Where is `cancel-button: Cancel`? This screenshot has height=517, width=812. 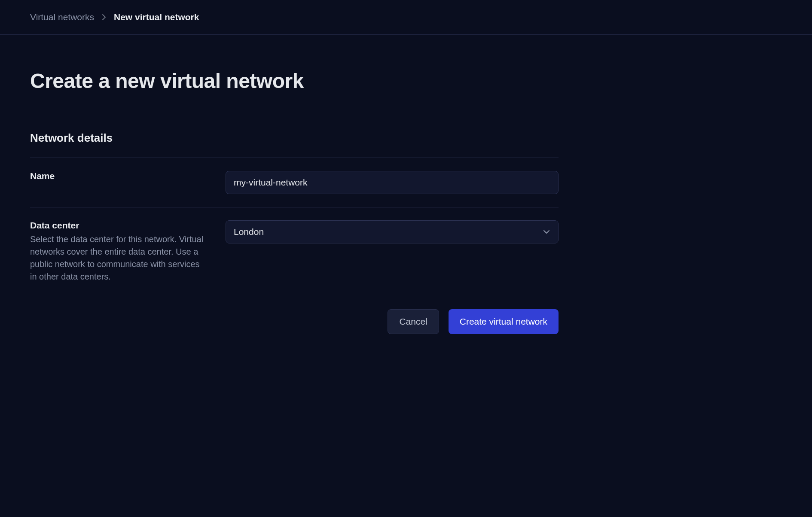
cancel-button: Cancel is located at coordinates (413, 322).